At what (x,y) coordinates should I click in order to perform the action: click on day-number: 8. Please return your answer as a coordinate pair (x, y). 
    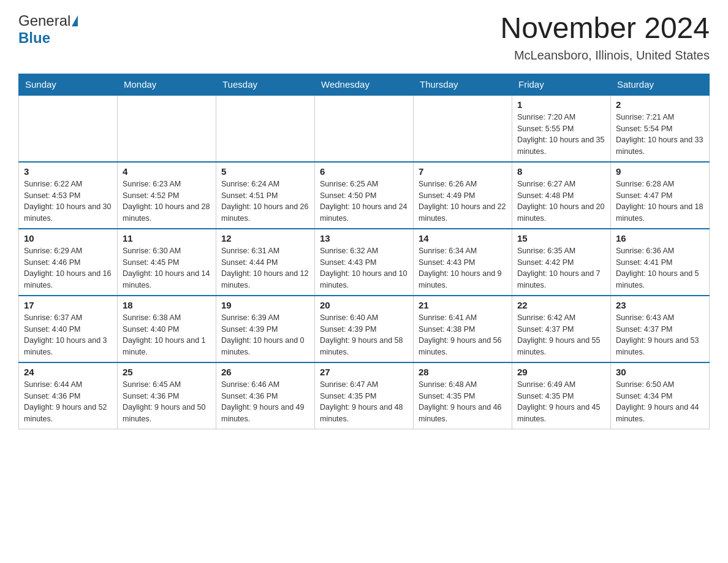
    Looking at the image, I should click on (561, 172).